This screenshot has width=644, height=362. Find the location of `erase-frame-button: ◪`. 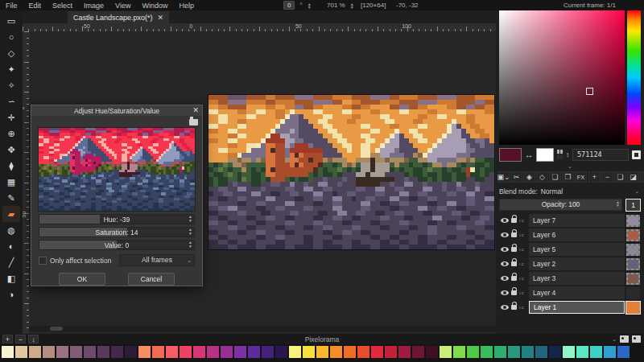

erase-frame-button: ◪ is located at coordinates (633, 177).